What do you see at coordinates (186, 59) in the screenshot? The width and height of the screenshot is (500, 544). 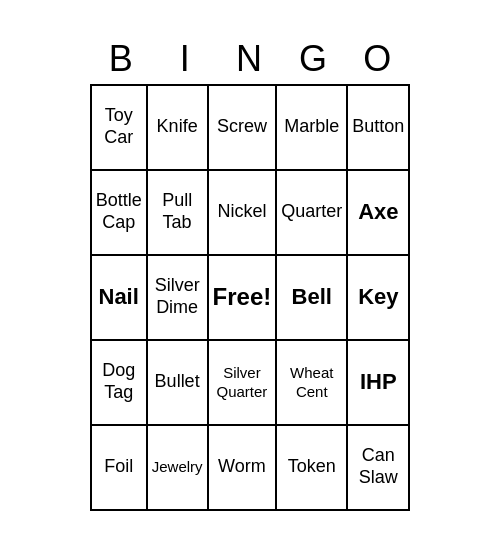 I see `header-i: I` at bounding box center [186, 59].